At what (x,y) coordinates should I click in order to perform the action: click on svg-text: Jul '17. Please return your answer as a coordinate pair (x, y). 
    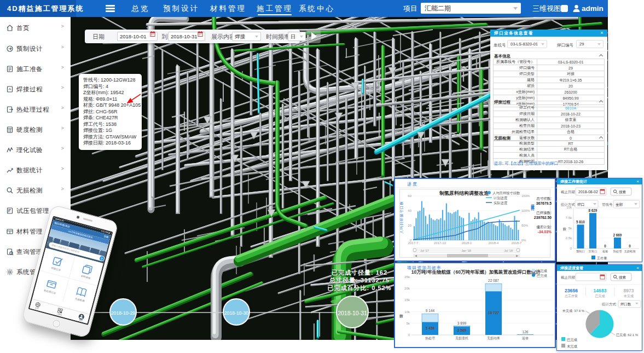
    Looking at the image, I should click on (425, 251).